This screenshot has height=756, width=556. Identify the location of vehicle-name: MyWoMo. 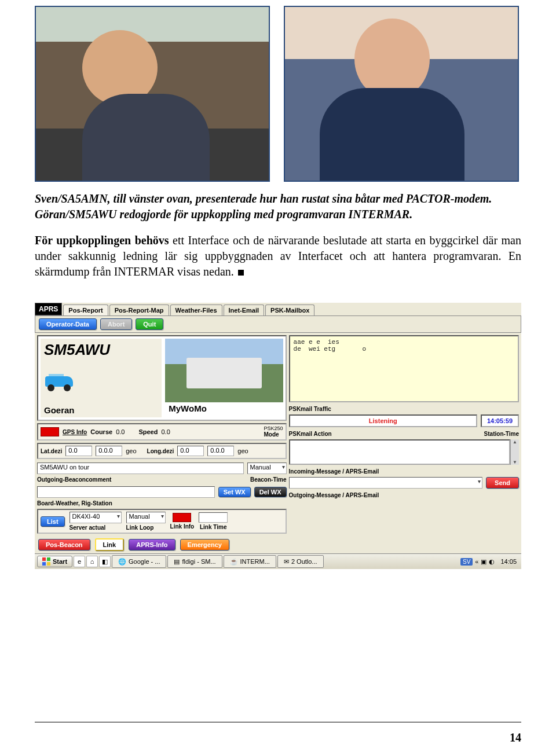
(224, 410).